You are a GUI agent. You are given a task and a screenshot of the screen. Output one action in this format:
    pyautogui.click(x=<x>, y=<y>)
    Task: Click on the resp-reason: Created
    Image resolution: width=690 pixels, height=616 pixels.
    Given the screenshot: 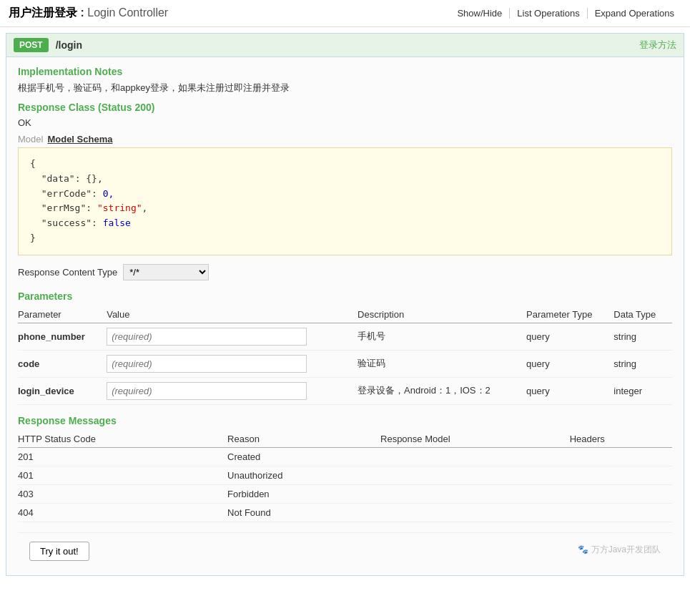 What is the action you would take?
    pyautogui.click(x=304, y=456)
    